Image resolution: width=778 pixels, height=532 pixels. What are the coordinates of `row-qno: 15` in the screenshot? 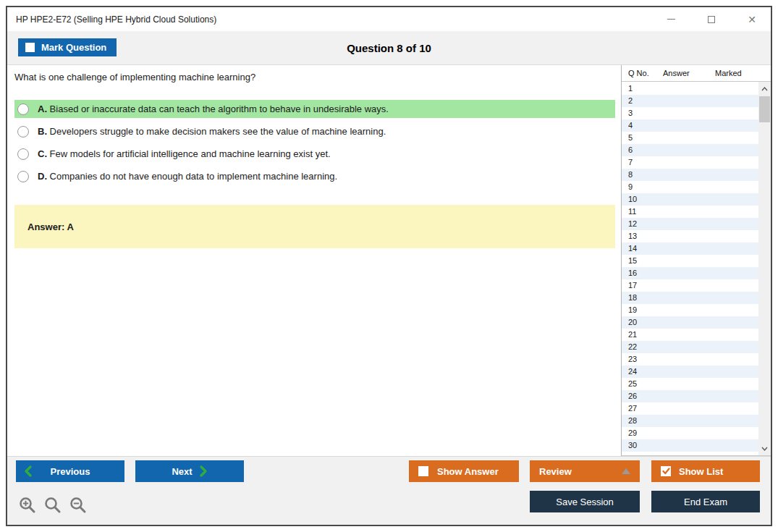 It's located at (643, 261).